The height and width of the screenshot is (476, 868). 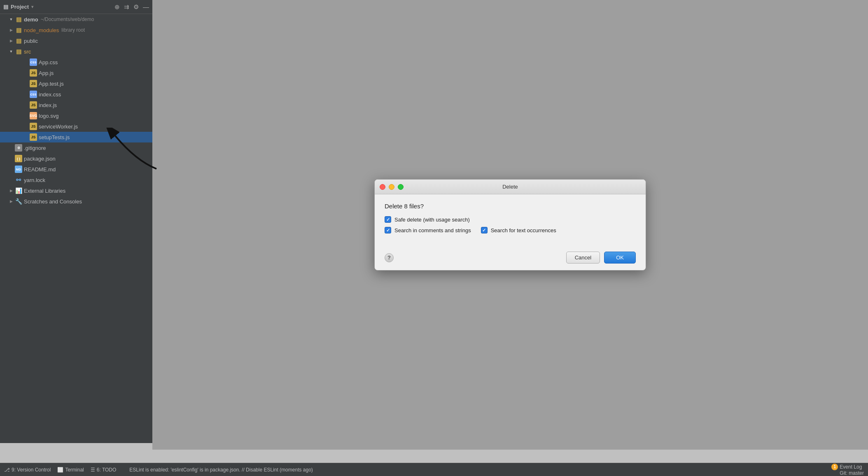 I want to click on dialog-question: Delete 8 files?, so click(x=510, y=206).